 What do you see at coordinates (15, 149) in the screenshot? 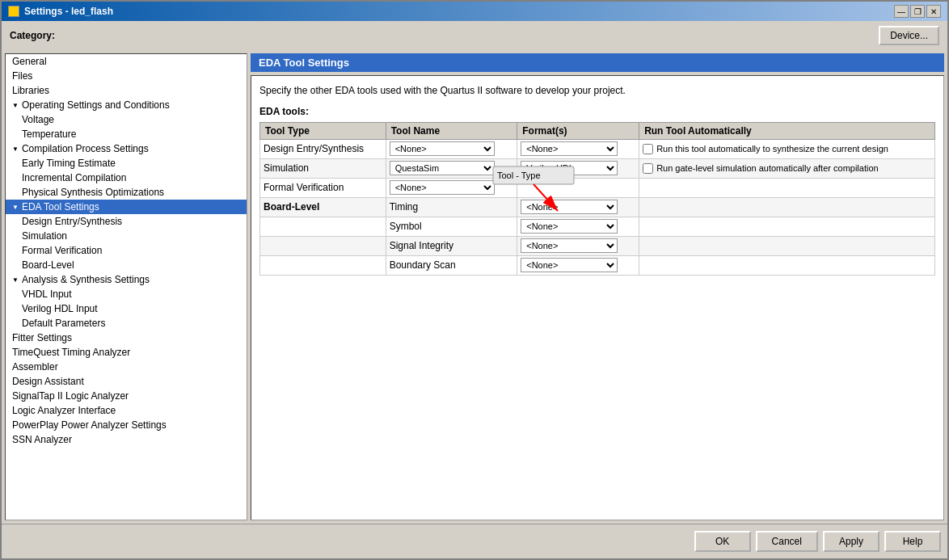
I see `expand-icon: ▼` at bounding box center [15, 149].